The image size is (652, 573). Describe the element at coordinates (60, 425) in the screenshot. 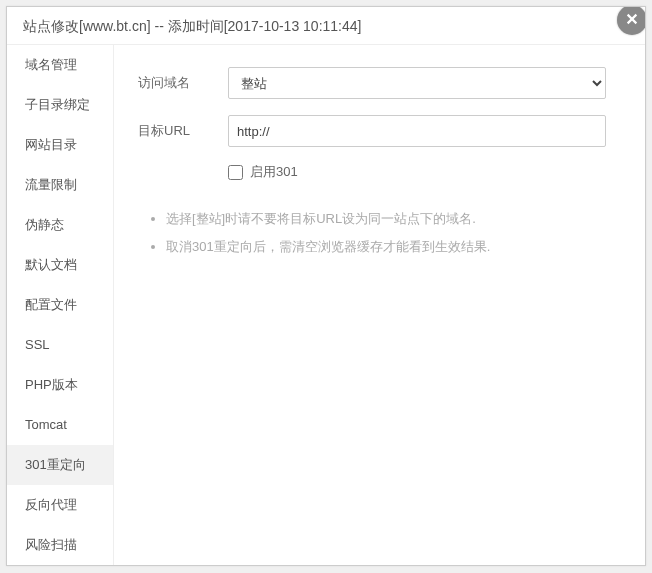

I see `sidebar-item-9: Tomcat` at that location.